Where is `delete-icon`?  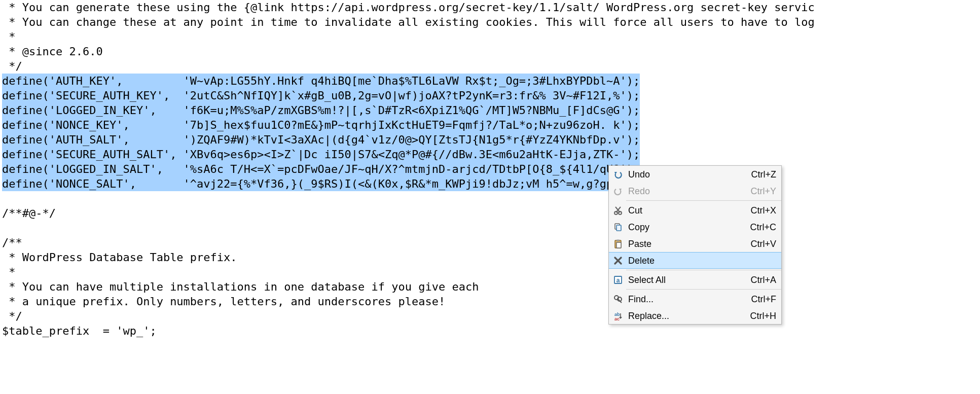 delete-icon is located at coordinates (618, 261).